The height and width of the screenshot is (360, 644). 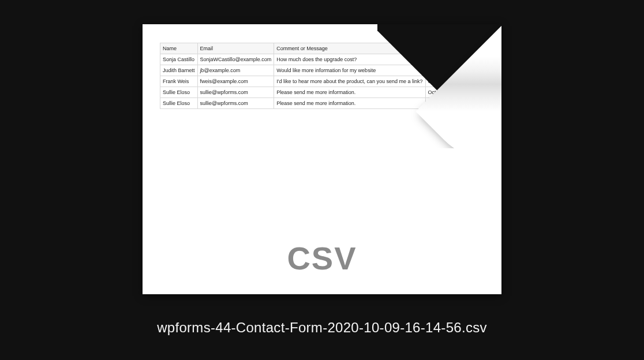 I want to click on table-row: Frank Weis fweis@example.com I'd like to…, so click(x=306, y=82).